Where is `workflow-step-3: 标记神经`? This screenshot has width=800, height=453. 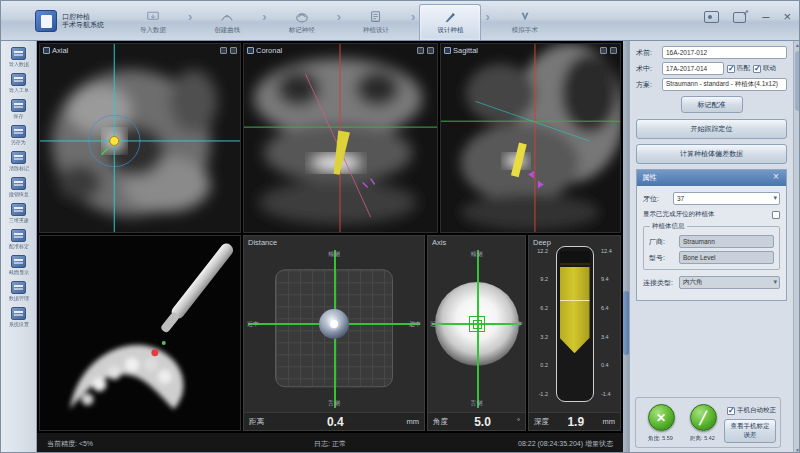
workflow-step-3: 标记神经 is located at coordinates (302, 22).